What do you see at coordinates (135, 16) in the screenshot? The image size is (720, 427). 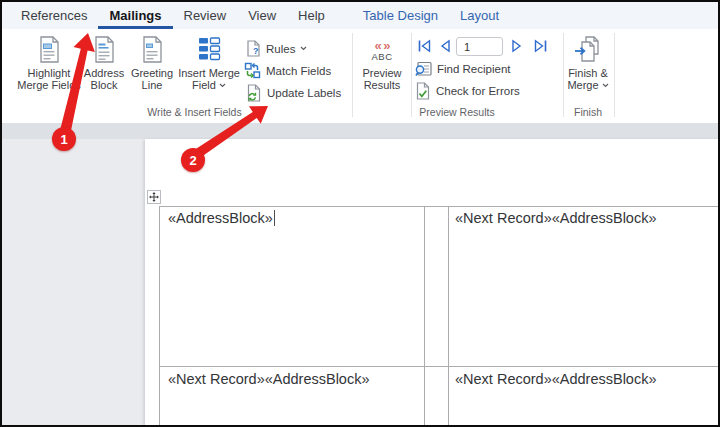 I see `tab-mailings: Mailings` at bounding box center [135, 16].